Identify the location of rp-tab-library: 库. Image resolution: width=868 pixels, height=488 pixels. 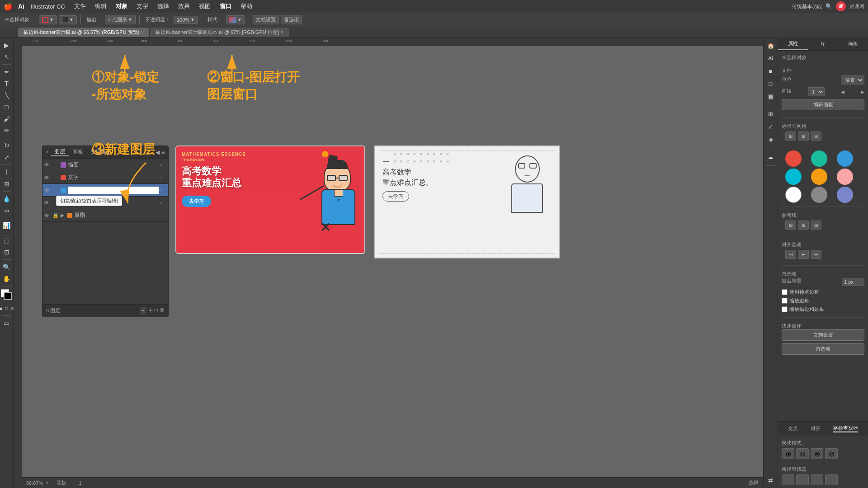
(823, 44).